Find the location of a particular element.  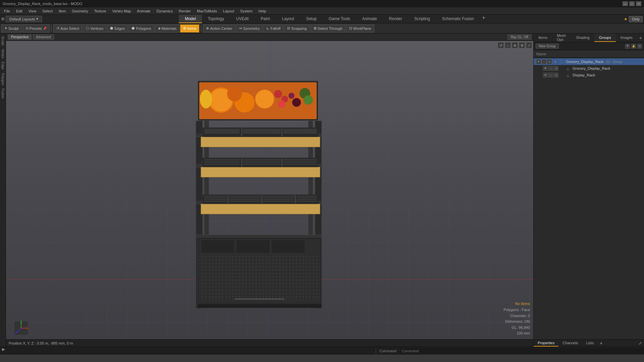

tab-animate: Animate is located at coordinates (370, 19).